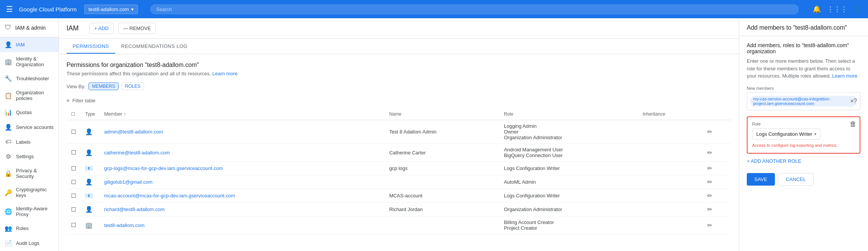  Describe the element at coordinates (803, 48) in the screenshot. I see `panel-subtitle: Add members, roles to "test8-adallom.com…` at that location.